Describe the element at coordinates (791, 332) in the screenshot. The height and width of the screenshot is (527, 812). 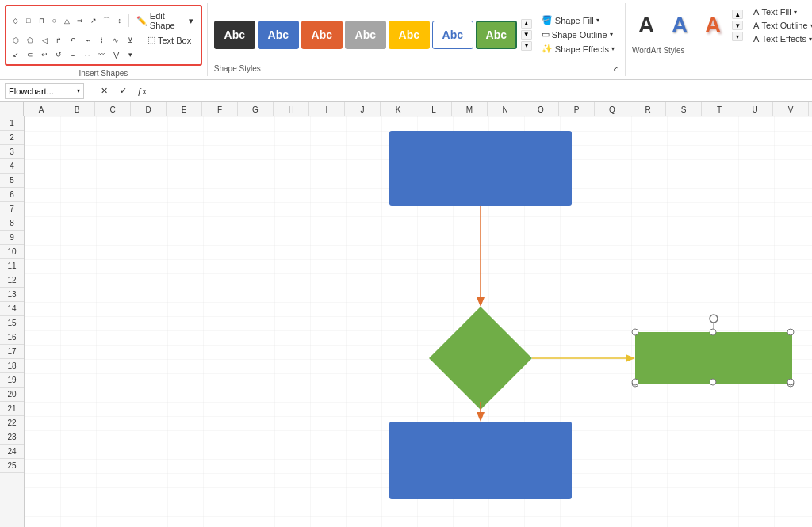
I see `handle-tr` at that location.